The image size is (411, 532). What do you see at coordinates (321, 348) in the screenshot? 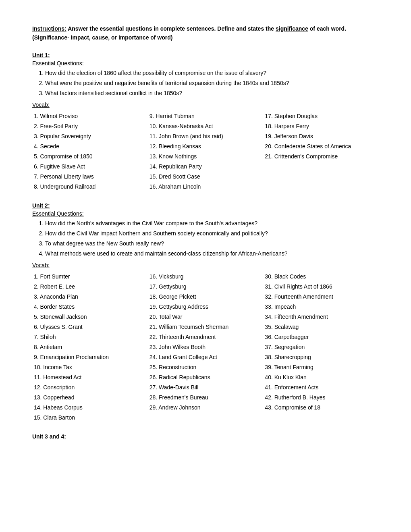
I see `unit2-vocab-col3: Black Codes Civil Rights Act of 1866 Fou…` at bounding box center [321, 348].